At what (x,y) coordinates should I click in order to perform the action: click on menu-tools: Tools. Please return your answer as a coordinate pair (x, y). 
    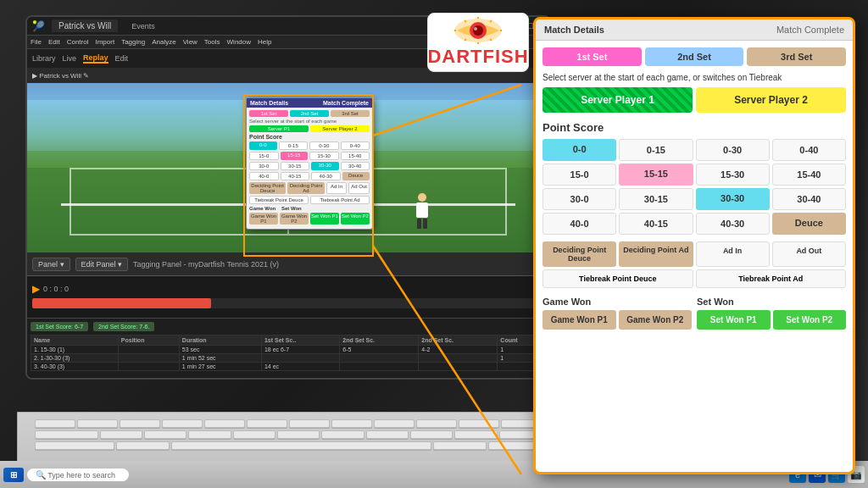
    Looking at the image, I should click on (212, 42).